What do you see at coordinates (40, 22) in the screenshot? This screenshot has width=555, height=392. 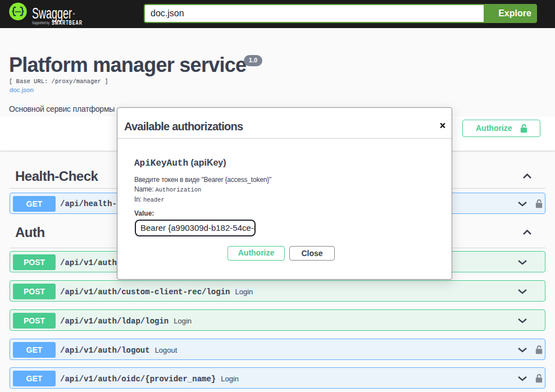 I see `svg-text: Supported by` at bounding box center [40, 22].